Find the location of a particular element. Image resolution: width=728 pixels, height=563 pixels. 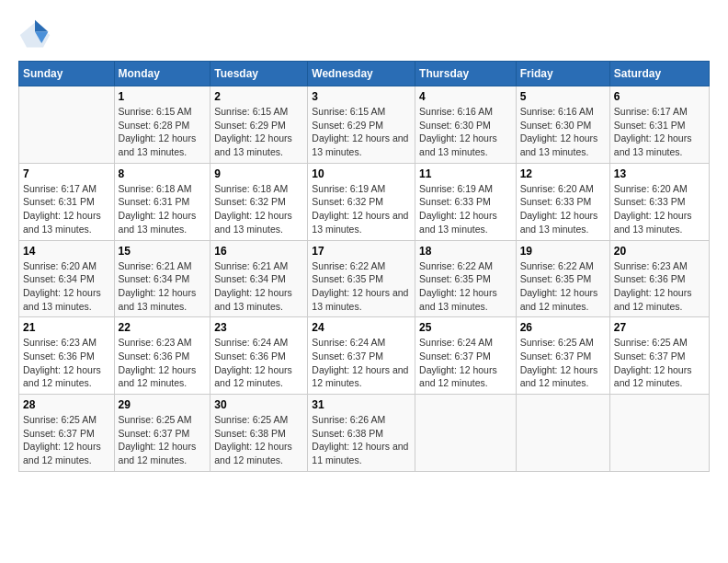

calendar-day-cell: 15Sunrise: 6:21 AMSunset: 6:34 PMDayligh… is located at coordinates (162, 279).